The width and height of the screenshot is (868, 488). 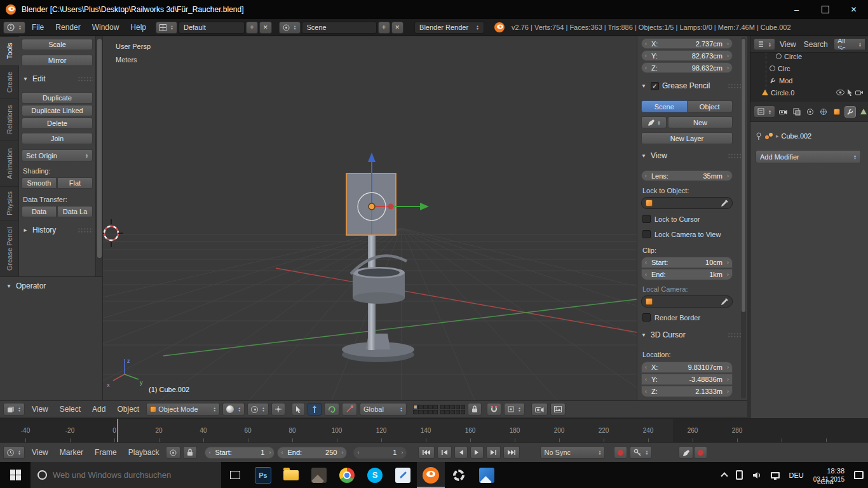 I want to click on tab-create: Create, so click(x=10, y=82).